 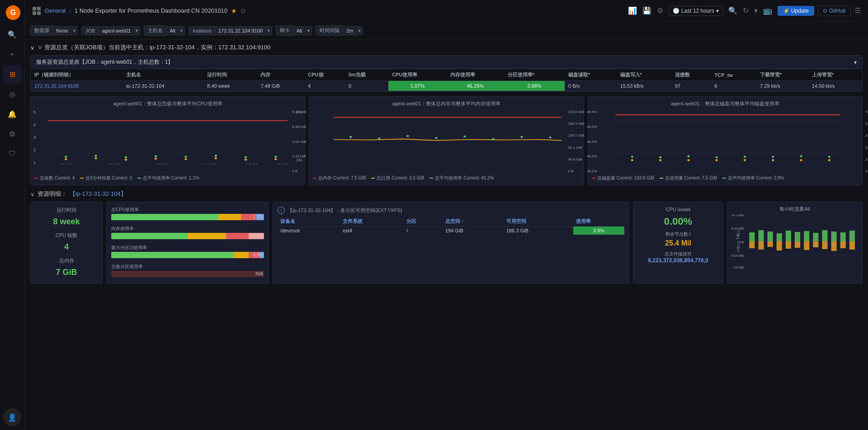 What do you see at coordinates (12, 94) in the screenshot?
I see `sidebar-item-explore: ◎` at bounding box center [12, 94].